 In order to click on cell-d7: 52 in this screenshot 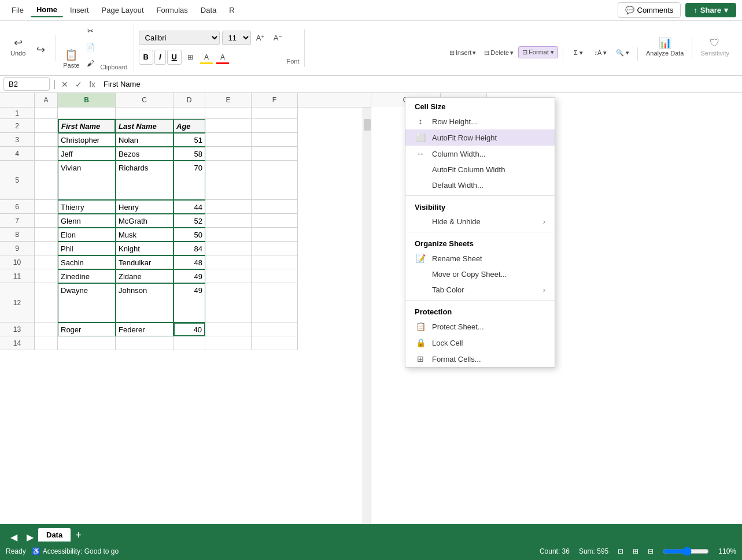, I will do `click(190, 221)`.